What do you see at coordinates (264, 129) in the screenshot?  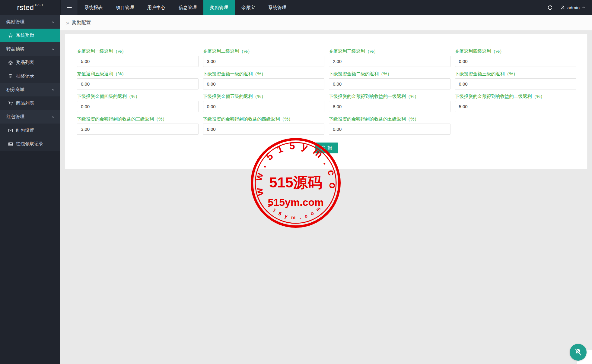 I see `profit-rebate-l4-input` at bounding box center [264, 129].